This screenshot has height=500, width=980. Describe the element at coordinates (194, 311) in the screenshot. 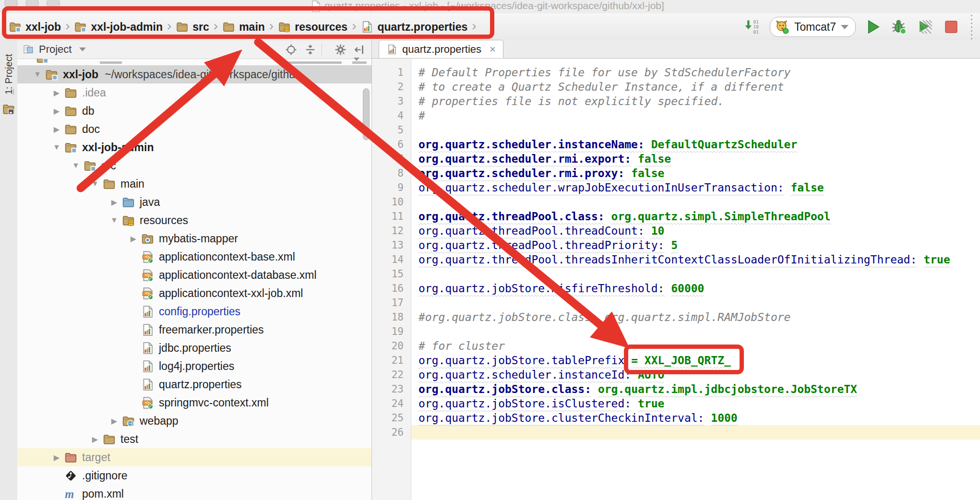

I see `tree-row: config.properties` at that location.